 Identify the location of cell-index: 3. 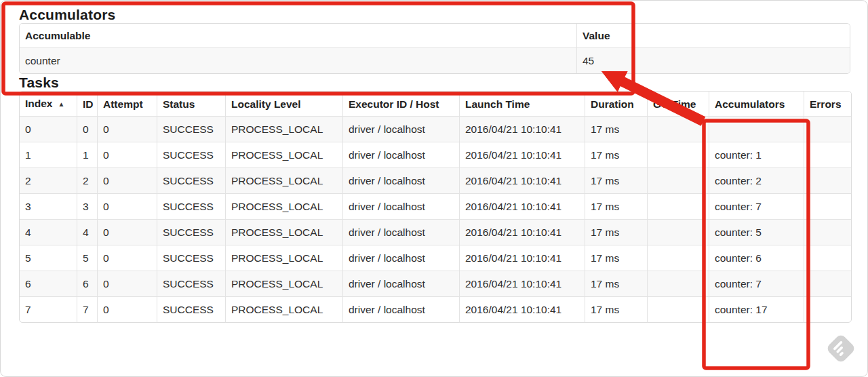
(48, 206).